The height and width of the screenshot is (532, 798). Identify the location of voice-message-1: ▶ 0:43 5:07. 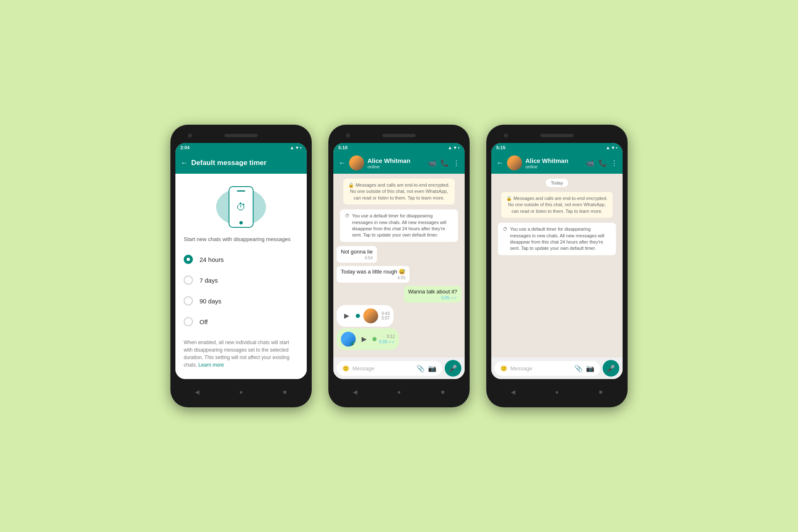
(365, 316).